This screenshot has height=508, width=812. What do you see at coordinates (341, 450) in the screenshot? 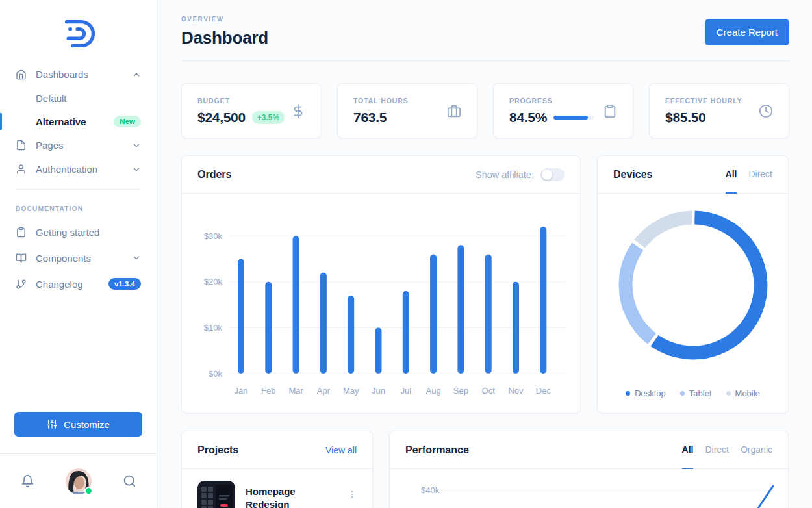
I see `view-all-link: View all` at bounding box center [341, 450].